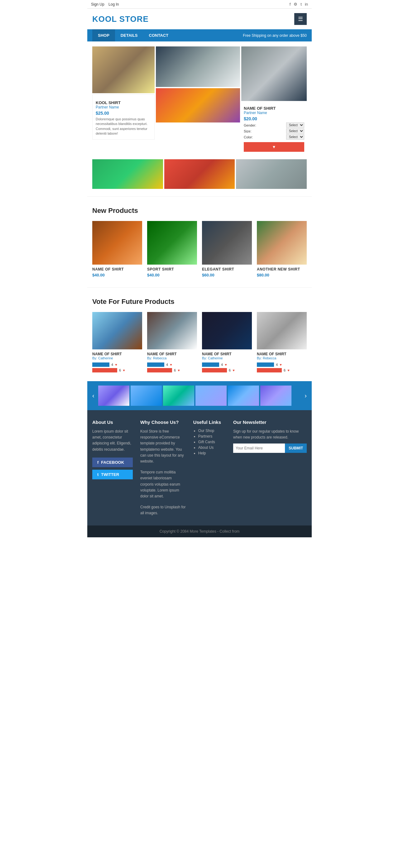 This screenshot has width=399, height=868. What do you see at coordinates (113, 422) in the screenshot?
I see `footer-about-title: About Us` at bounding box center [113, 422].